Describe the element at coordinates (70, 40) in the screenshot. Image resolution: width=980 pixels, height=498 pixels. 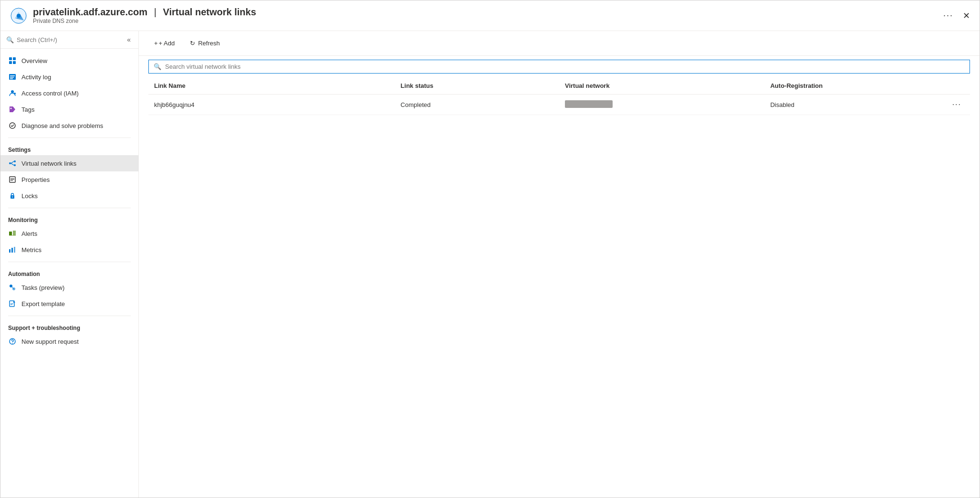
I see `sidebar-search-input` at that location.